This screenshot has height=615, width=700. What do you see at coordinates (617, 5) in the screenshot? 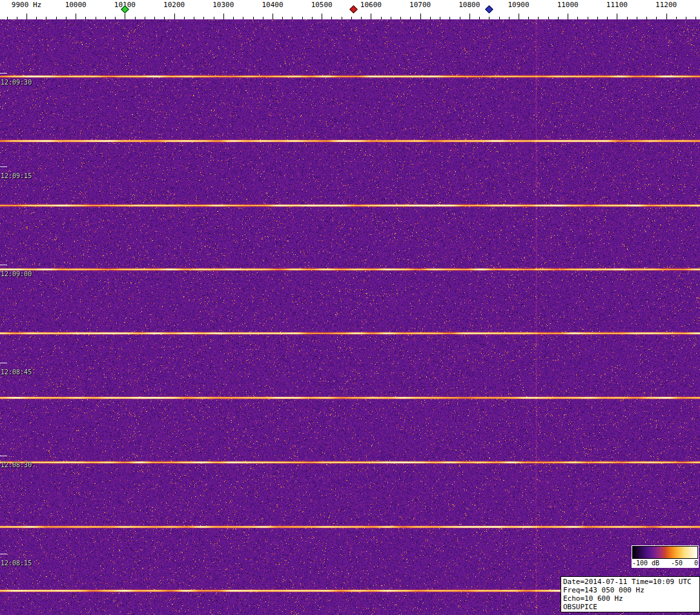
I see `freq-tick-label: 11100` at bounding box center [617, 5].